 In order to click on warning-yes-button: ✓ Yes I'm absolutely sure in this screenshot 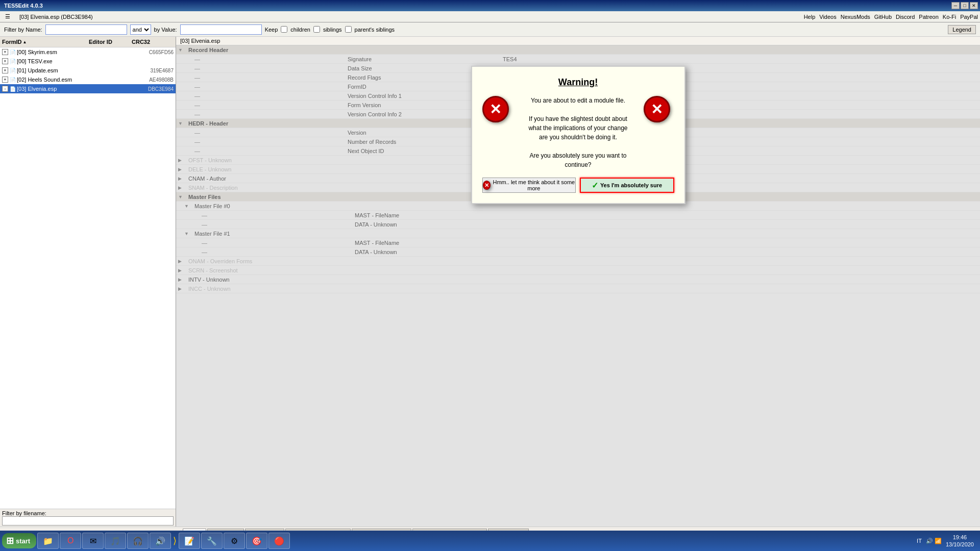, I will do `click(627, 185)`.